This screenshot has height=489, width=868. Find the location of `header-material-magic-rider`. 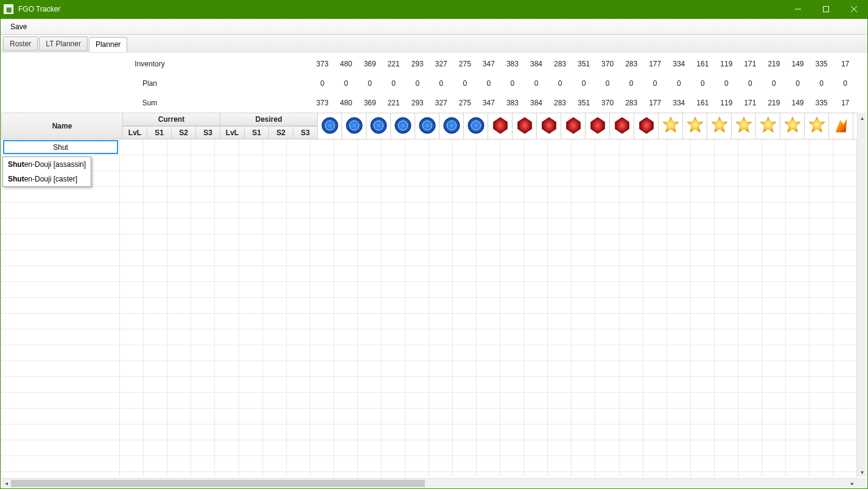

header-material-magic-rider is located at coordinates (573, 126).